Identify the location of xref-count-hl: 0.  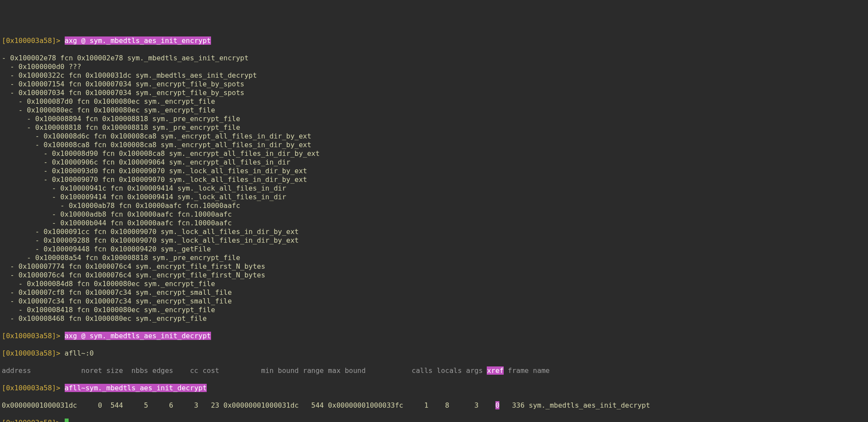
(498, 406).